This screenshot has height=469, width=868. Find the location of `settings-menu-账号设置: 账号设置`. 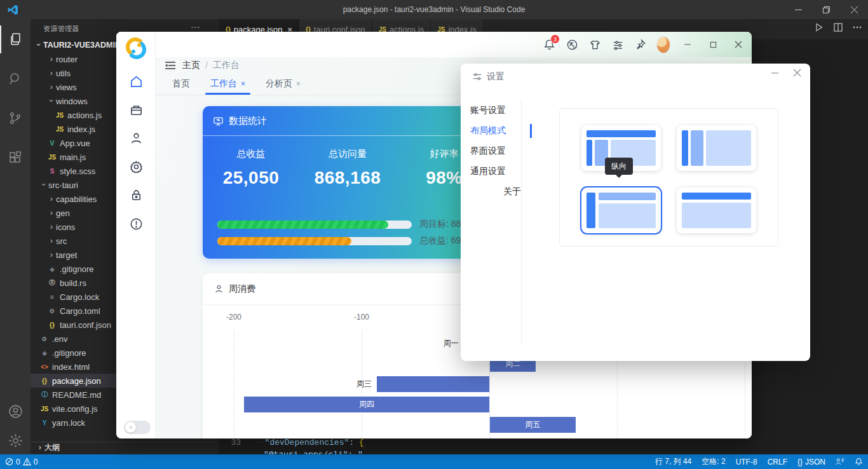

settings-menu-账号设置: 账号设置 is located at coordinates (496, 111).